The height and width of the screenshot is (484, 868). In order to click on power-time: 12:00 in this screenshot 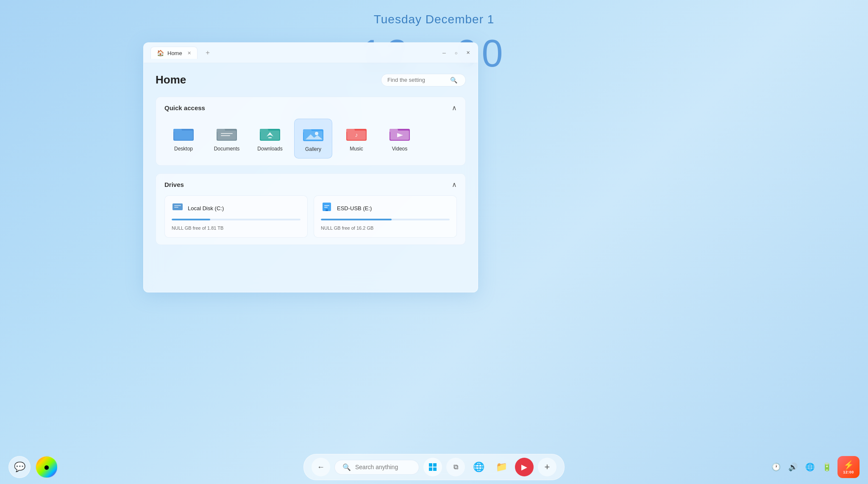, I will do `click(849, 472)`.